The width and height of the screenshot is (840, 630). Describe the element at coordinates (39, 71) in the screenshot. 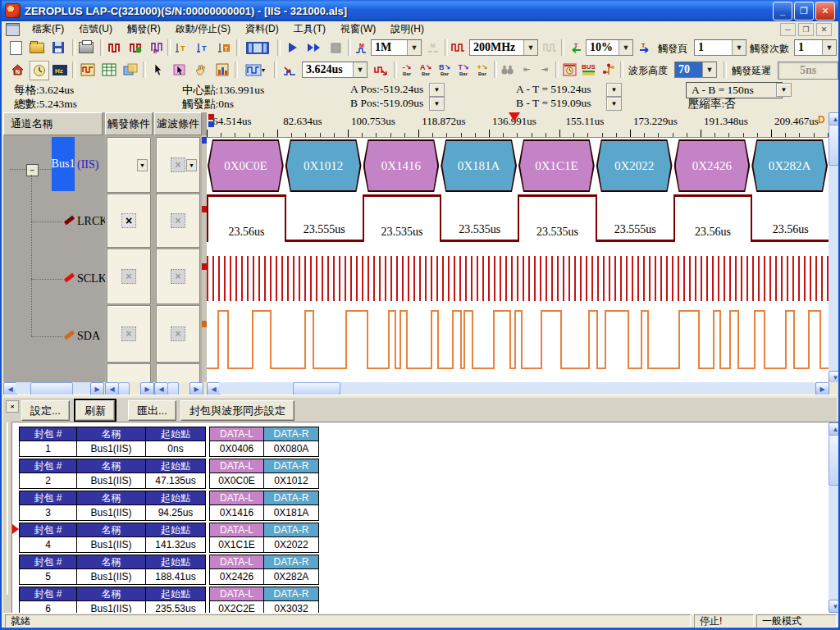

I see `time-display-button` at that location.